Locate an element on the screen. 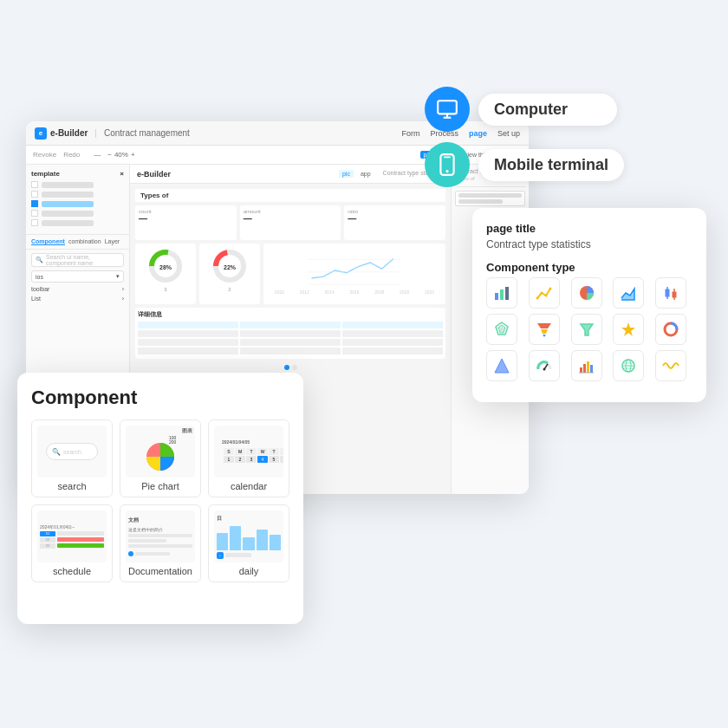  comp-label-daily: daily is located at coordinates (250, 571).